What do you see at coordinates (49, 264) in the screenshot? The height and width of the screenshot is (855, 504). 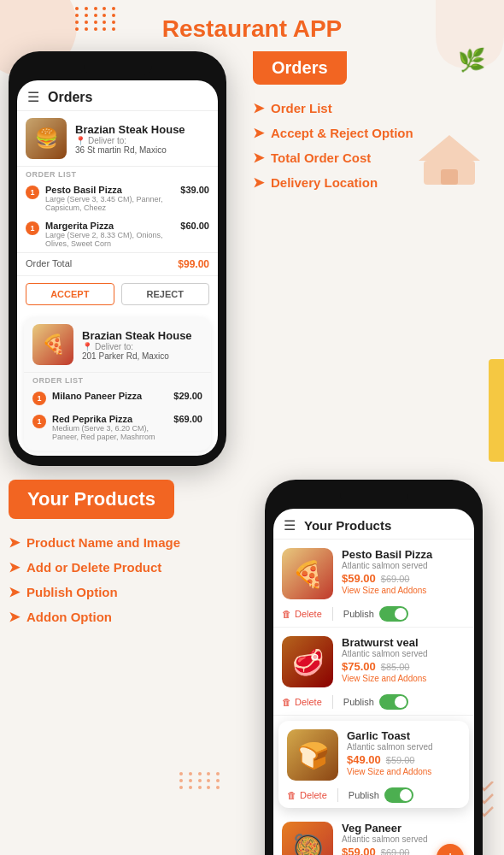 I see `order-total-label: Order Total` at bounding box center [49, 264].